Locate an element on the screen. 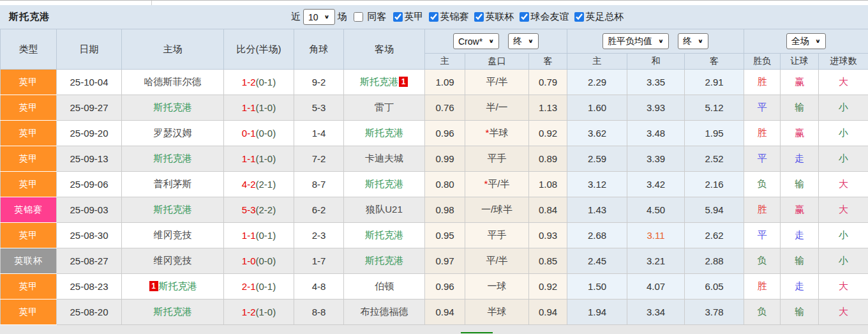 The width and height of the screenshot is (868, 334). avg-type-select: 胜平负均值 ∨ is located at coordinates (636, 41).